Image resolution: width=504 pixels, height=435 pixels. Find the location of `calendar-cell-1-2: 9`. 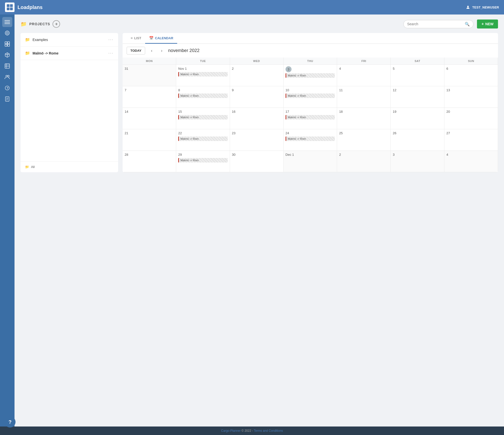

calendar-cell-1-2: 9 is located at coordinates (257, 97).